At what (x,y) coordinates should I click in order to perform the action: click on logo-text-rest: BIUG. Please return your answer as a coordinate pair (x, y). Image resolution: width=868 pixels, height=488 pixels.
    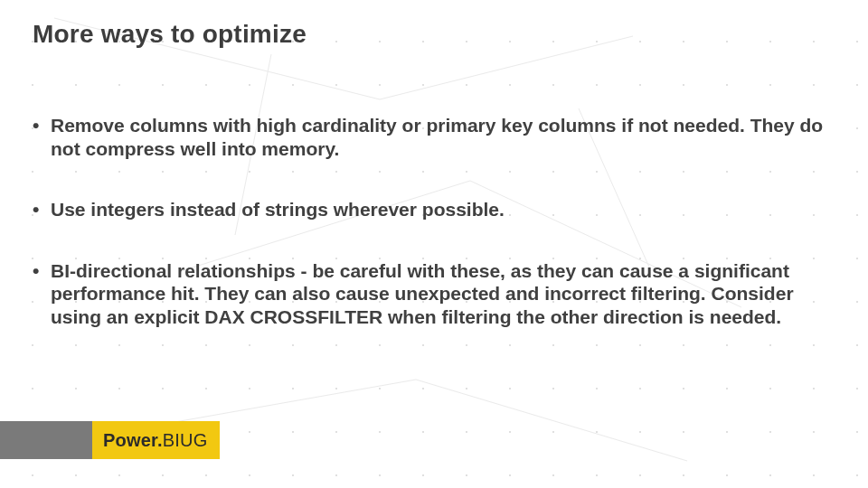
    Looking at the image, I should click on (185, 441).